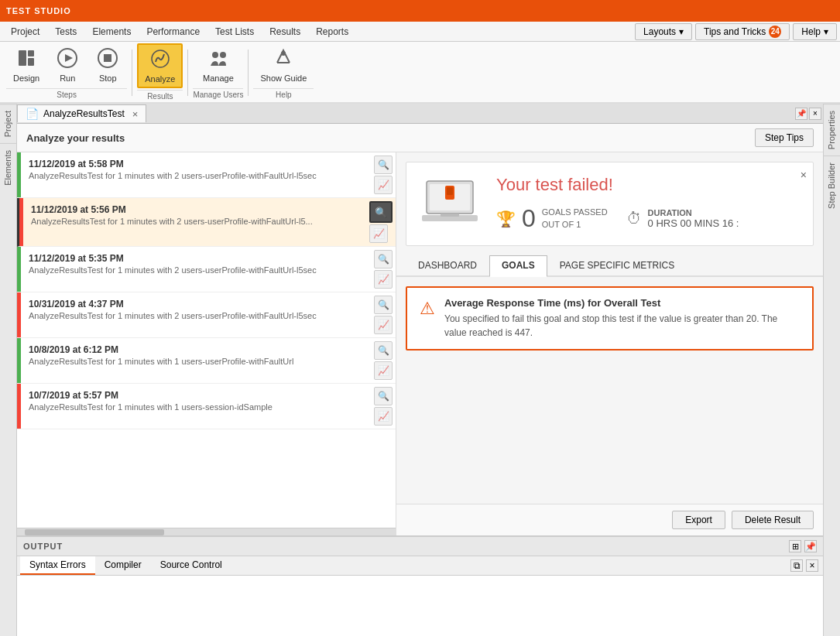 This screenshot has width=840, height=636. What do you see at coordinates (784, 138) in the screenshot?
I see `step-tips-button: Step Tips` at bounding box center [784, 138].